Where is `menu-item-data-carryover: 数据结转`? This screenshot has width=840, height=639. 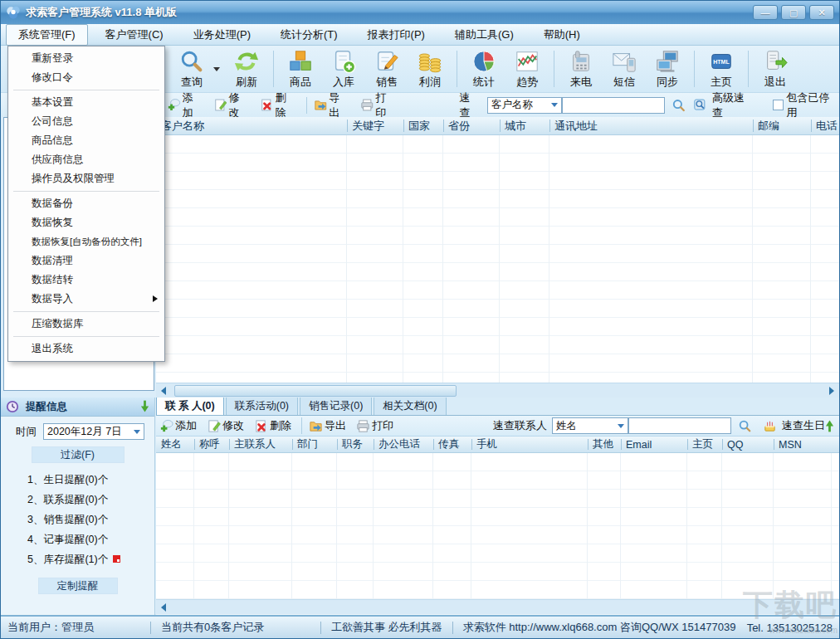
menu-item-data-carryover: 数据结转 is located at coordinates (86, 280).